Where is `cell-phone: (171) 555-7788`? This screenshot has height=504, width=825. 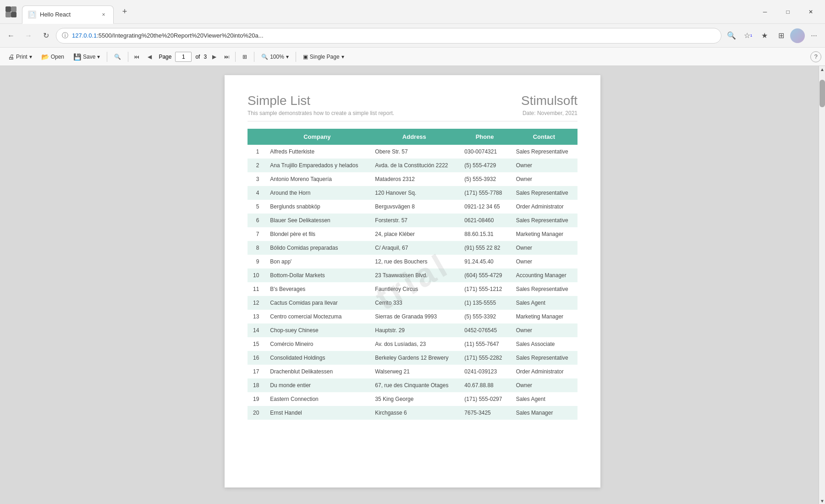
cell-phone: (171) 555-7788 is located at coordinates (484, 193).